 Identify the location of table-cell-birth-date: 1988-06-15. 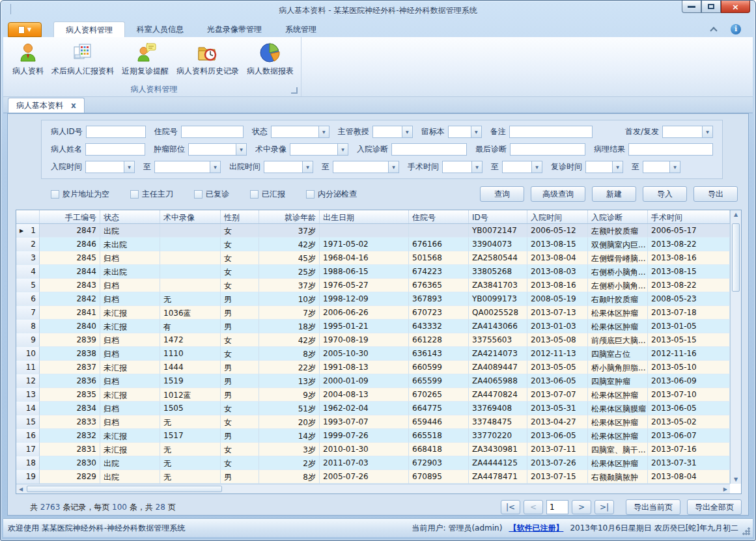
(365, 272).